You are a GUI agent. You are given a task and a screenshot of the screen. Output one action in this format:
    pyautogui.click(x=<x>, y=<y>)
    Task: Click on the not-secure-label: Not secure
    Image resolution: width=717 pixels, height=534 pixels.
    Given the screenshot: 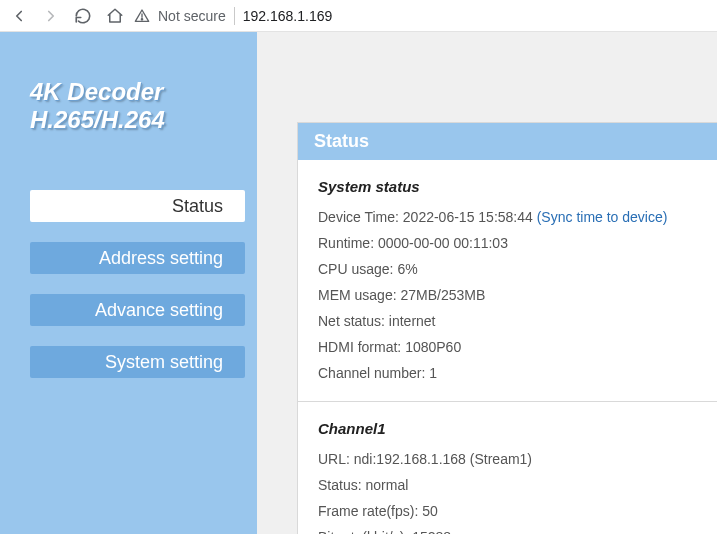 What is the action you would take?
    pyautogui.click(x=192, y=16)
    